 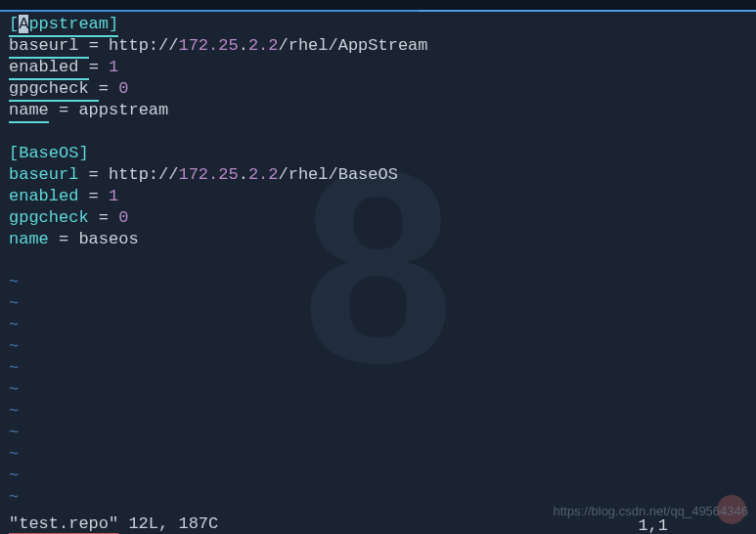 What do you see at coordinates (168, 524) in the screenshot?
I see `file-stats: 12L, 187C` at bounding box center [168, 524].